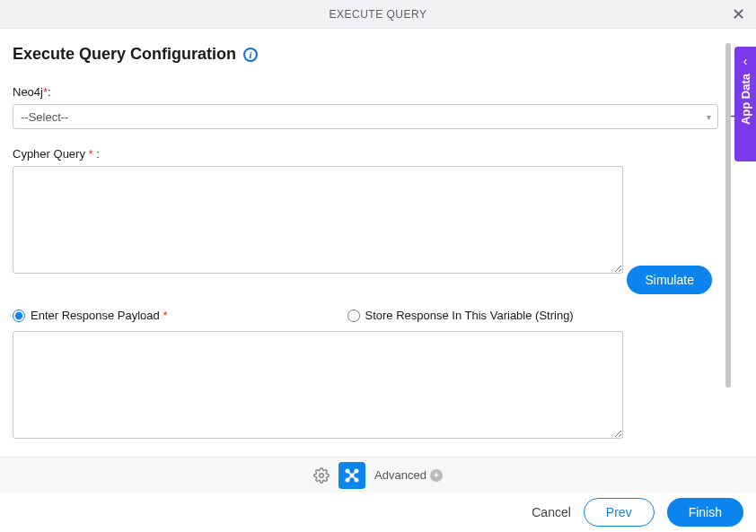 Image resolution: width=756 pixels, height=532 pixels. What do you see at coordinates (745, 61) in the screenshot?
I see `chevron-left-icon: ‹` at bounding box center [745, 61].